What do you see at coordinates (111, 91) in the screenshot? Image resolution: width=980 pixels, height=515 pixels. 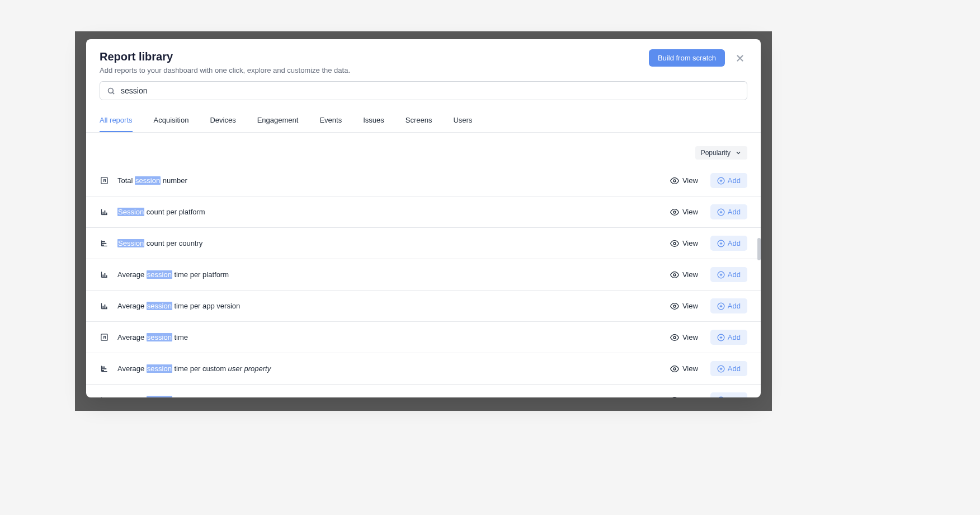 I see `search-icon` at bounding box center [111, 91].